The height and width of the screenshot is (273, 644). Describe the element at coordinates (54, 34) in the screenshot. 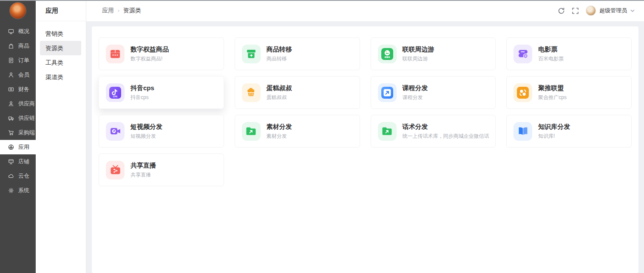

I see `category-item-label: 营销类` at that location.